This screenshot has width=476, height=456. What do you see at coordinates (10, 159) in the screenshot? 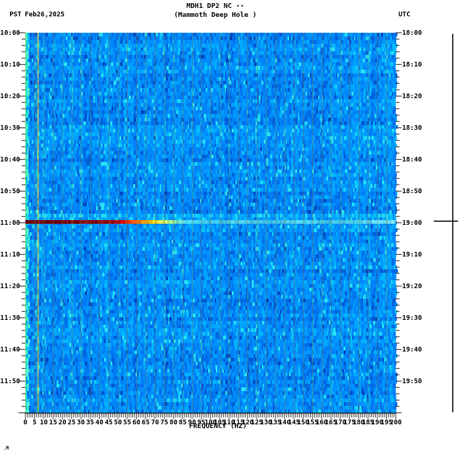
I see `pst-time-label: 10:40` at bounding box center [10, 159].